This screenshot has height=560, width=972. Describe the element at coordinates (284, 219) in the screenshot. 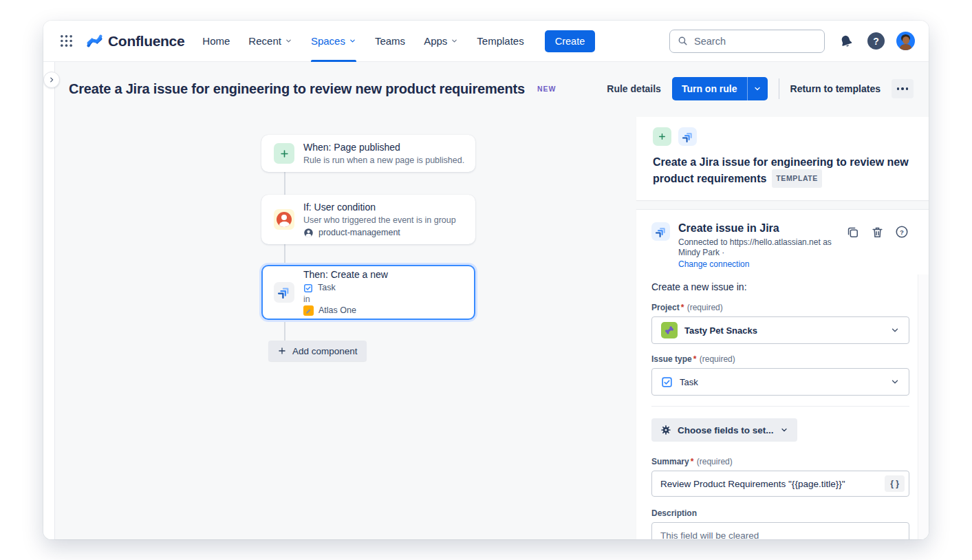

I see `user-condition-icon` at that location.